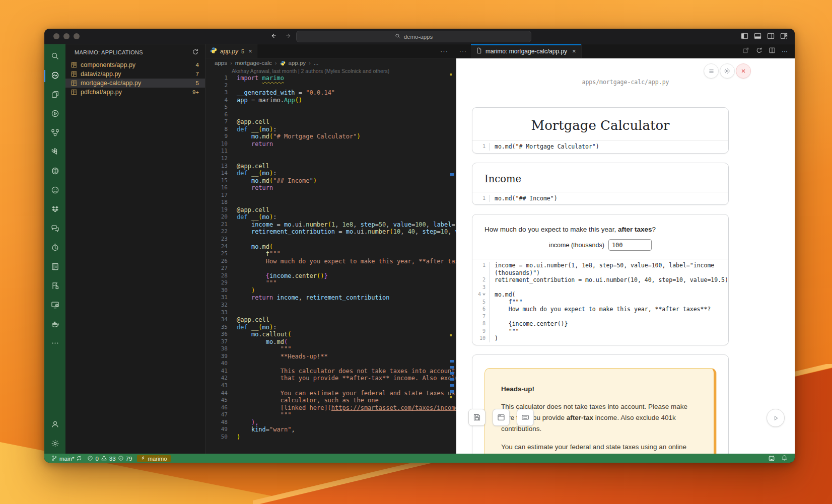  Describe the element at coordinates (331, 349) in the screenshot. I see `code-line: 38 """` at that location.